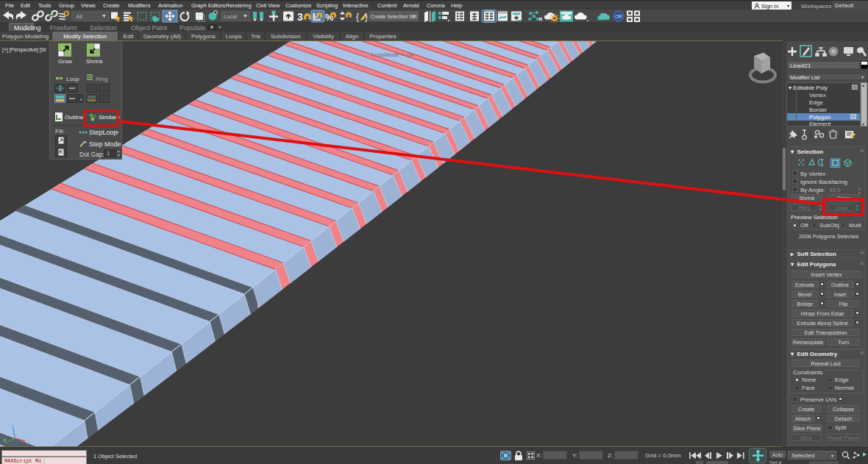 Image resolution: width=868 pixels, height=464 pixels. Describe the element at coordinates (13, 426) in the screenshot. I see `svg-text: z` at that location.